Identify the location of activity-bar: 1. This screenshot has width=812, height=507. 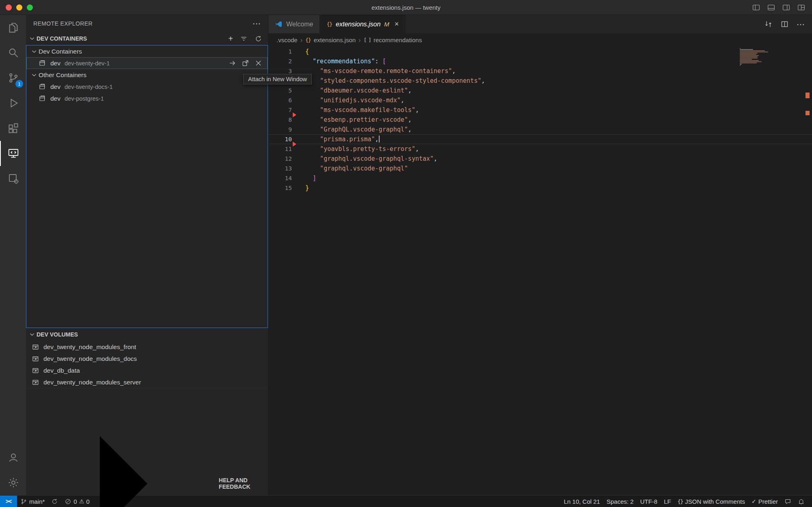
(13, 255).